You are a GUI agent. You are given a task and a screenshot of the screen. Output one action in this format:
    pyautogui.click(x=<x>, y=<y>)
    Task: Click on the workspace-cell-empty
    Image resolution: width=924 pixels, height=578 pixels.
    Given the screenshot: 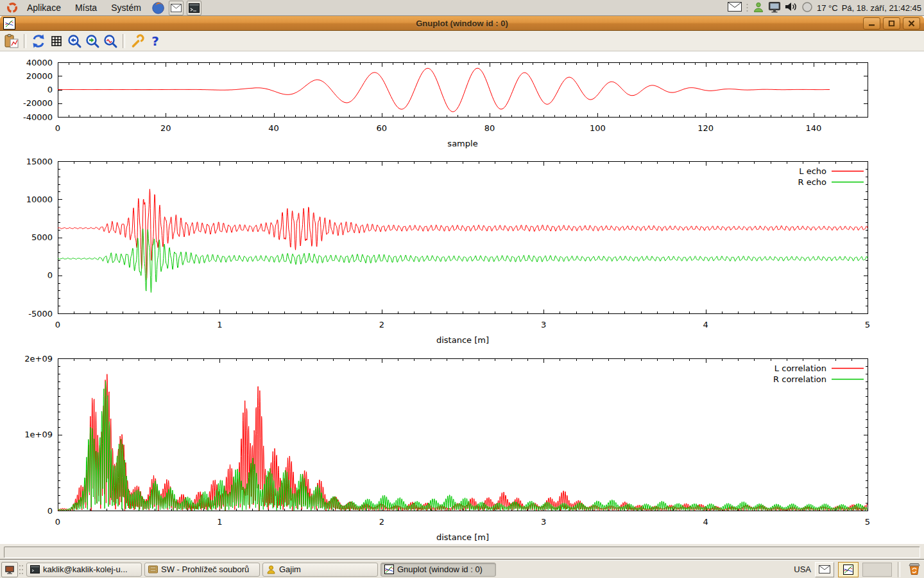 What is the action you would take?
    pyautogui.click(x=877, y=570)
    